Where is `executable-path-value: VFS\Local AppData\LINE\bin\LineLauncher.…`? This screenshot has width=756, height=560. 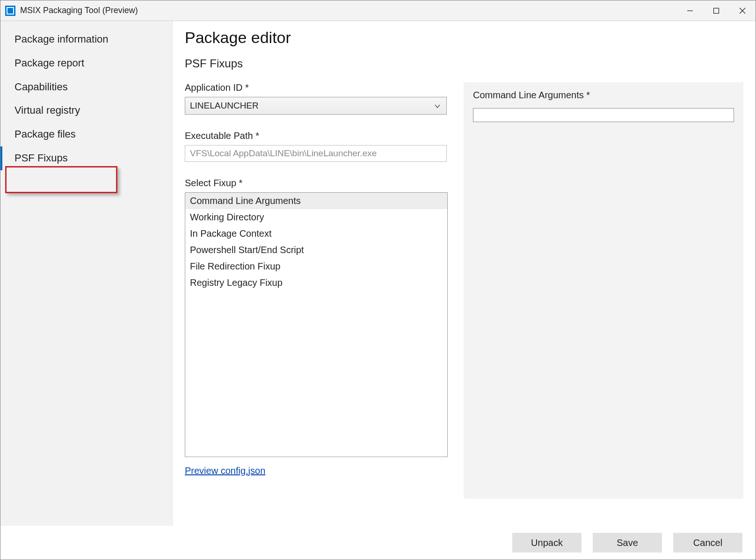
executable-path-value: VFS\Local AppData\LINE\bin\LineLauncher.… is located at coordinates (284, 153).